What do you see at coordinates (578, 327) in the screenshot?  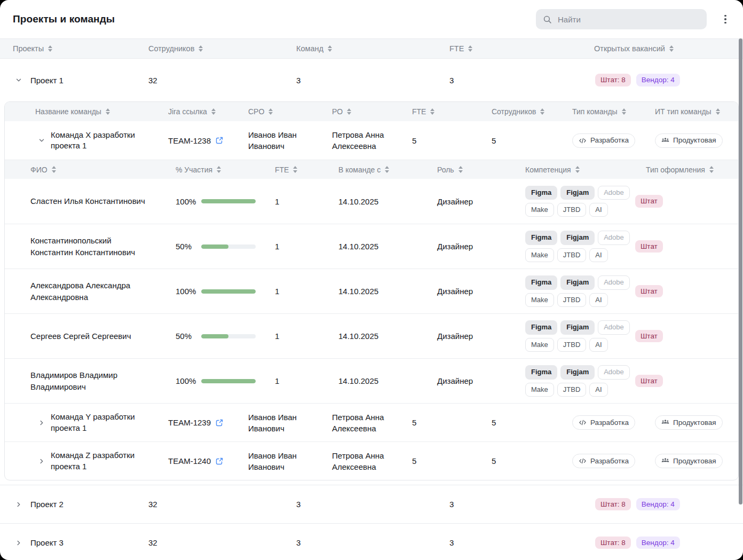 I see `competency-tag: Figjam` at bounding box center [578, 327].